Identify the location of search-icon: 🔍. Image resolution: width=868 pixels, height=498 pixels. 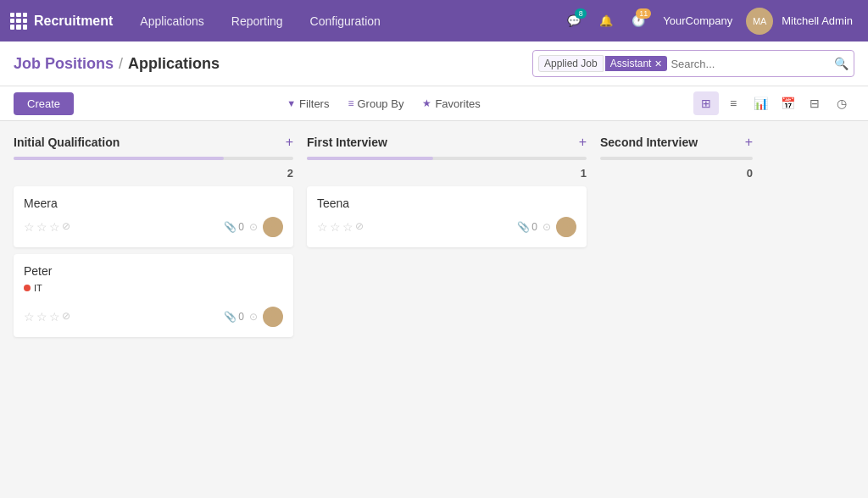
(841, 64).